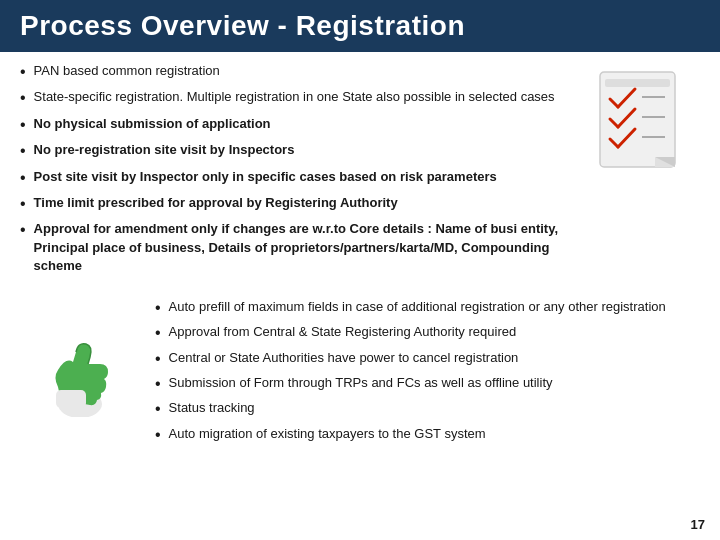  What do you see at coordinates (328, 434) in the screenshot?
I see `bullet-text: Auto migration of existing taxpayers to …` at bounding box center [328, 434].